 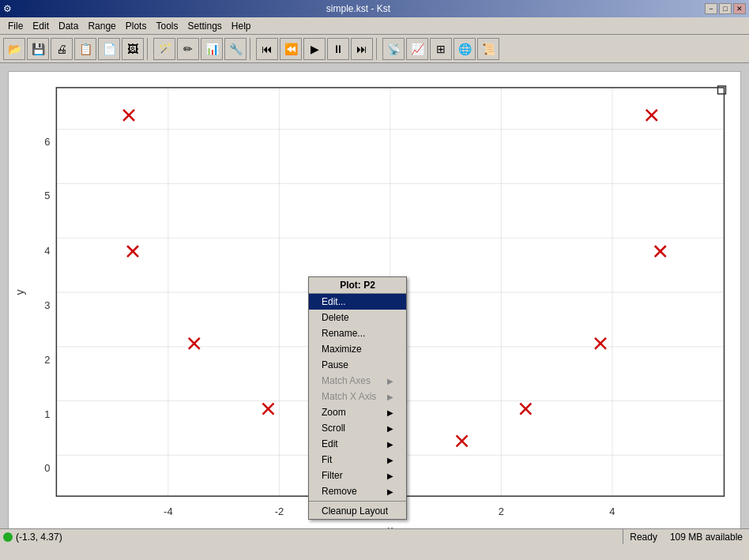 I want to click on ctx-edit2-label: Edit, so click(x=330, y=444).